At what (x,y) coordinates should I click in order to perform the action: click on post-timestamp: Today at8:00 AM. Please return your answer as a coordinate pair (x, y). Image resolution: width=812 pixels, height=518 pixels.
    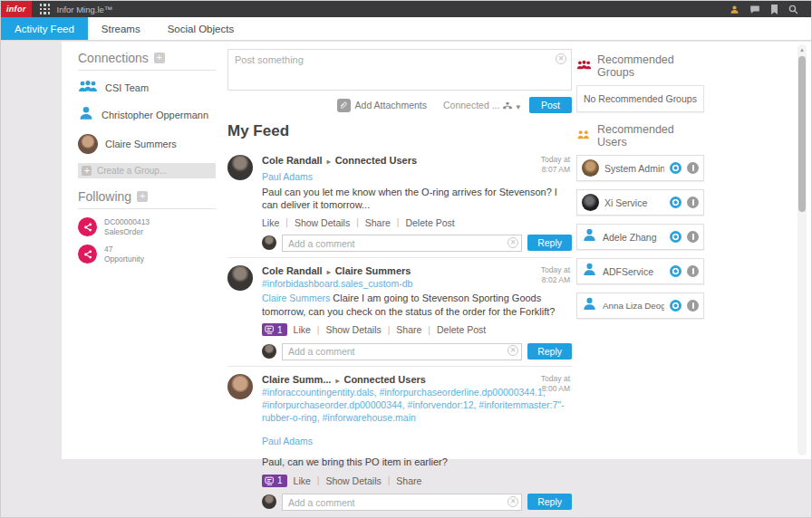
    Looking at the image, I should click on (556, 384).